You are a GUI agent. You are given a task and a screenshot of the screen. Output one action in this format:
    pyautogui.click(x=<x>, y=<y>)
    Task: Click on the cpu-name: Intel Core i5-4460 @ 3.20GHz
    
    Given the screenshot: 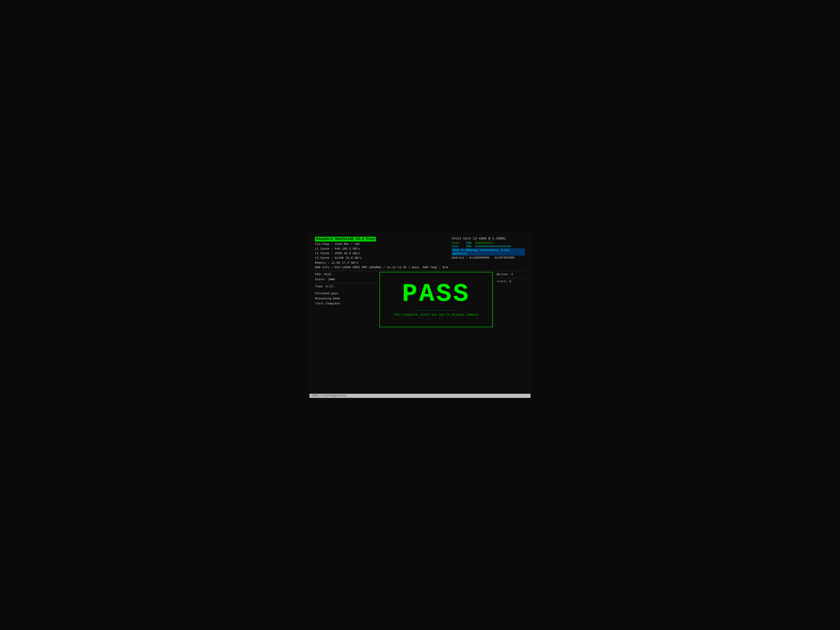 What is the action you would take?
    pyautogui.click(x=488, y=238)
    